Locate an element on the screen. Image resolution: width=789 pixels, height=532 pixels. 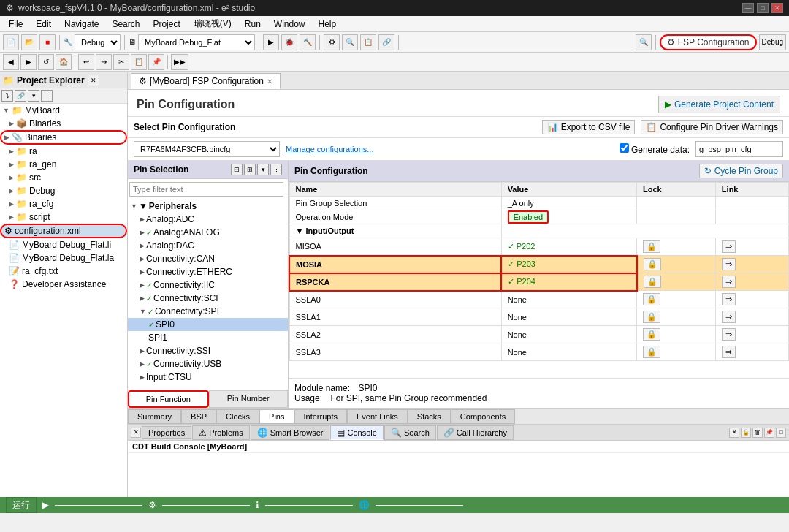
tb-extra4: 🔗 is located at coordinates (386, 42).